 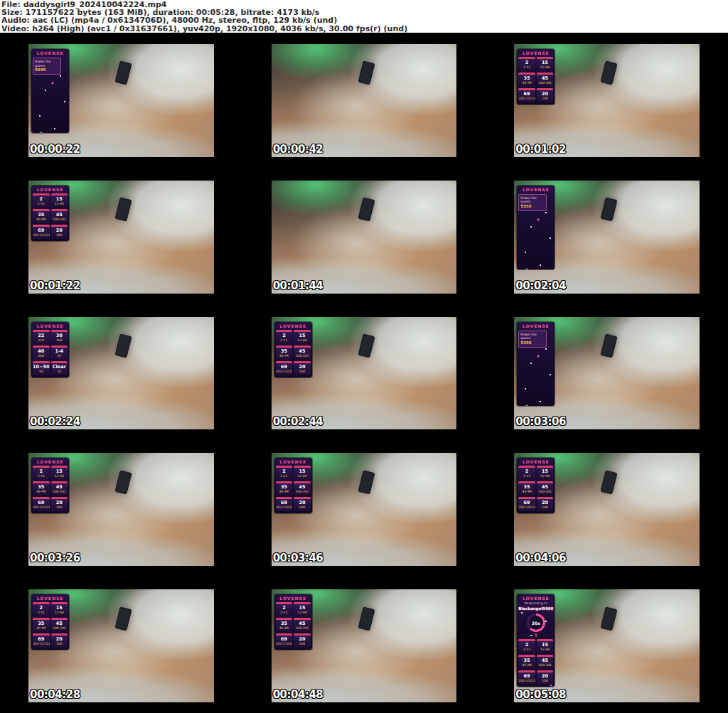 What do you see at coordinates (55, 149) in the screenshot?
I see `frame-timestamp: 00:00:22` at bounding box center [55, 149].